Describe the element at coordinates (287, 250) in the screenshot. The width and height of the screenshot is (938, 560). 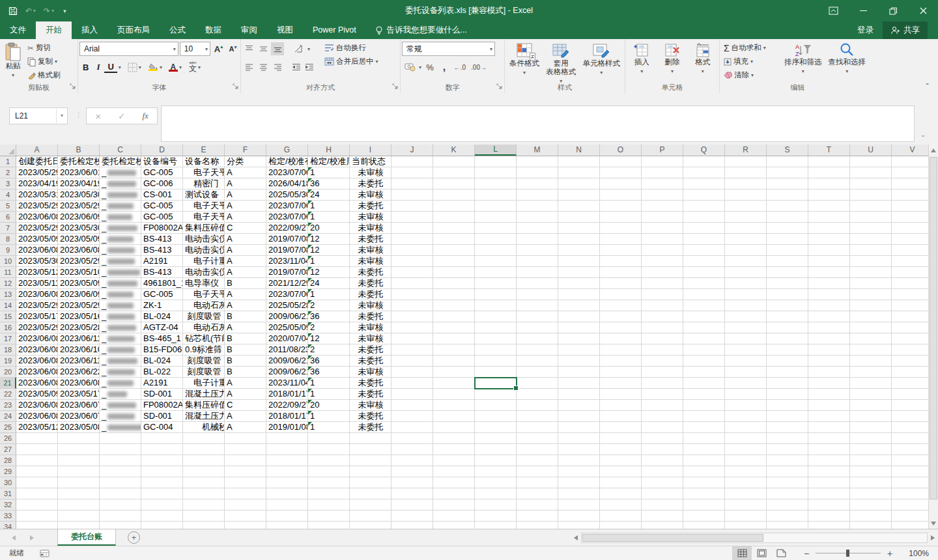
I see `cell-G9: 2019/07/08` at that location.